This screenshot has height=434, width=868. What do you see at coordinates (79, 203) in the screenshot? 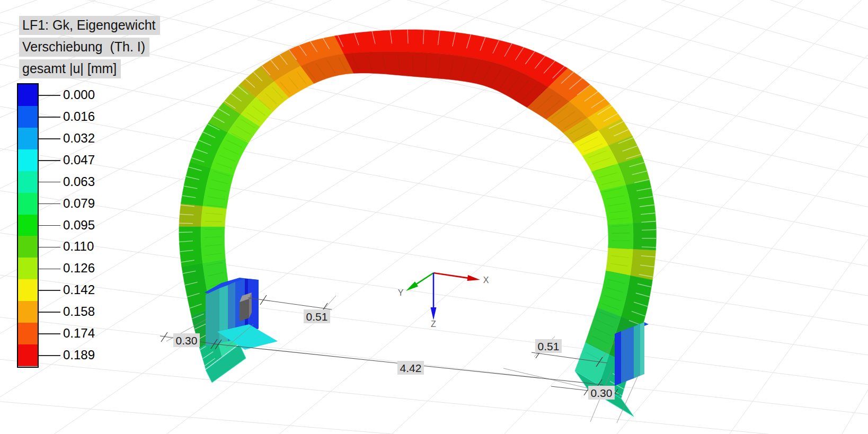
I see `legend-value: 0.079` at bounding box center [79, 203].